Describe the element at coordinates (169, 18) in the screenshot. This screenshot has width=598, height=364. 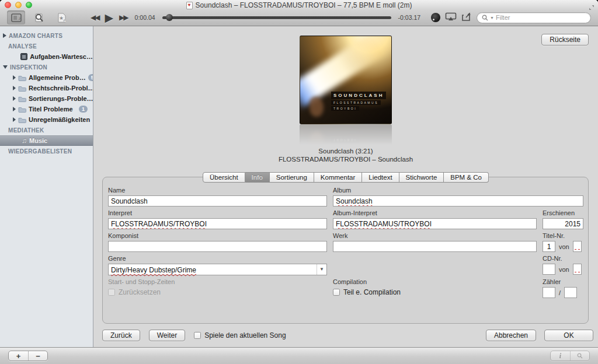
I see `slider-thumb` at that location.